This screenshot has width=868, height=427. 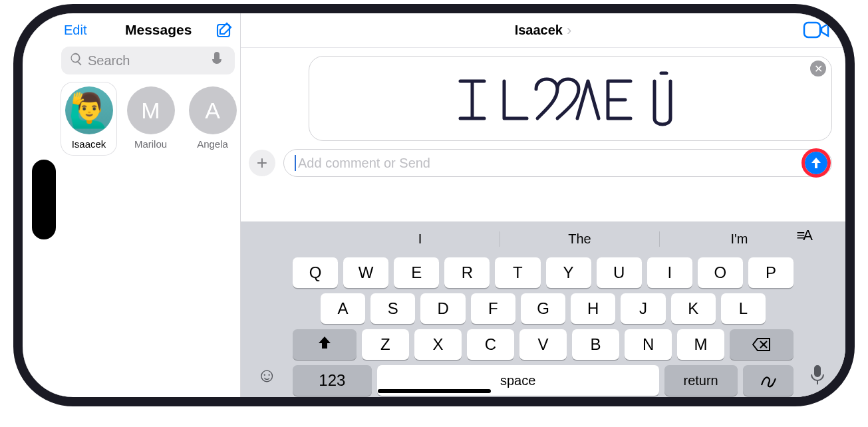 I want to click on emoji-keyboard-icon: ☺, so click(x=267, y=375).